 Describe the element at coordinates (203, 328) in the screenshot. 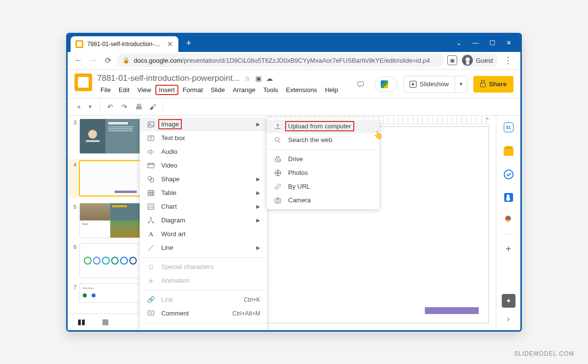

I see `insert-newslide-item: +New slideCtrl+M` at that location.